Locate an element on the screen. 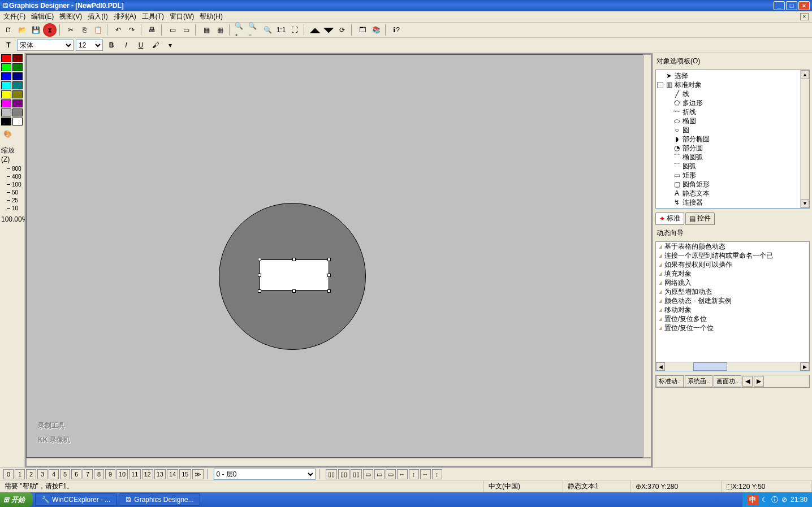  tree-polygon: ⬠多边形 is located at coordinates (733, 103).